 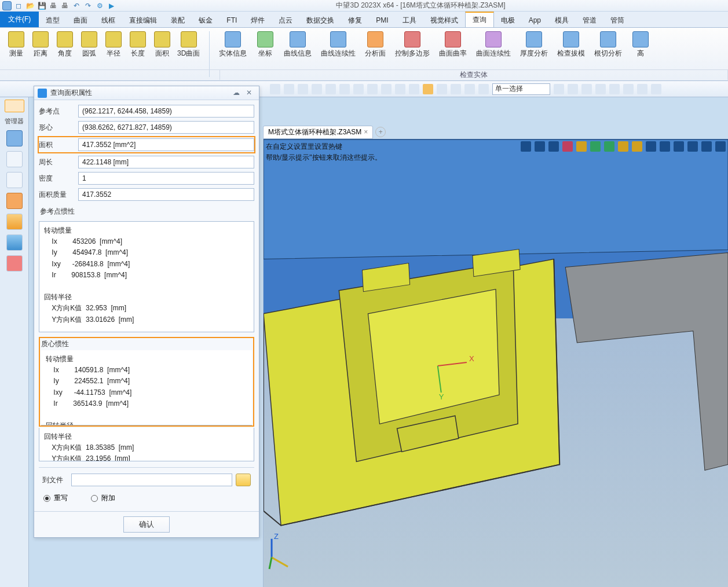 What do you see at coordinates (320, 20) in the screenshot?
I see `menu-item: 数据交换` at bounding box center [320, 20].